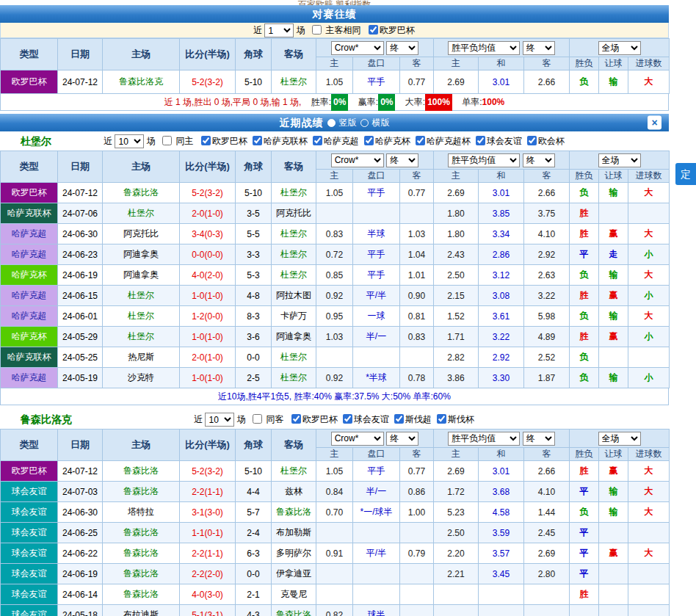 This screenshot has width=696, height=616. I want to click on score-link: 5-1(3-1), so click(208, 611).